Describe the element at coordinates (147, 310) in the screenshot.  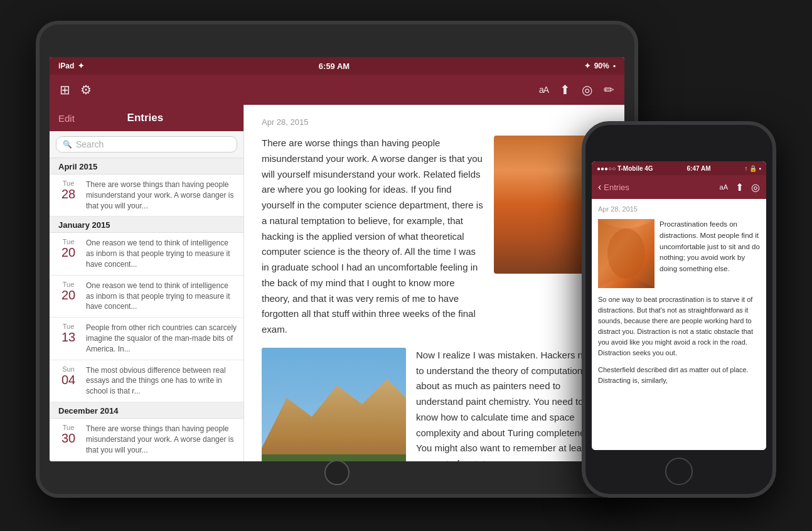
I see `sidebar-list: April 2015 Tue 28 There are worse things…` at that location.